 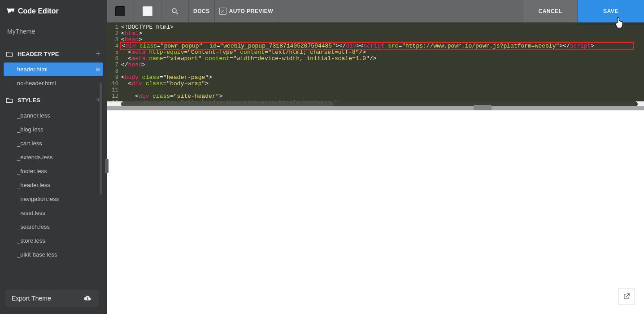 What do you see at coordinates (53, 100) in the screenshot?
I see `section-header: STYLES+` at bounding box center [53, 100].